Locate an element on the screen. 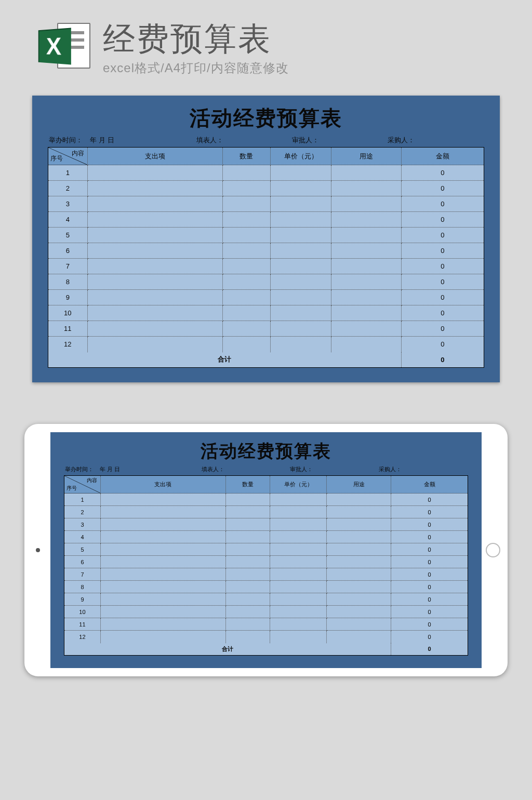 The image size is (532, 800). cell-idx: 11 is located at coordinates (83, 624).